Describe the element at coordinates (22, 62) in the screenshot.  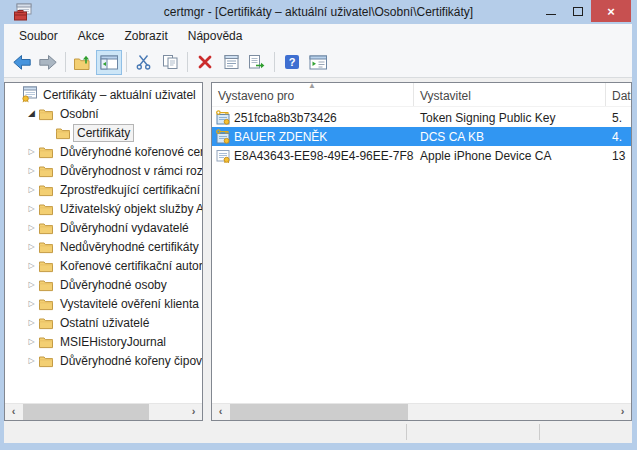
I see `back-icon` at that location.